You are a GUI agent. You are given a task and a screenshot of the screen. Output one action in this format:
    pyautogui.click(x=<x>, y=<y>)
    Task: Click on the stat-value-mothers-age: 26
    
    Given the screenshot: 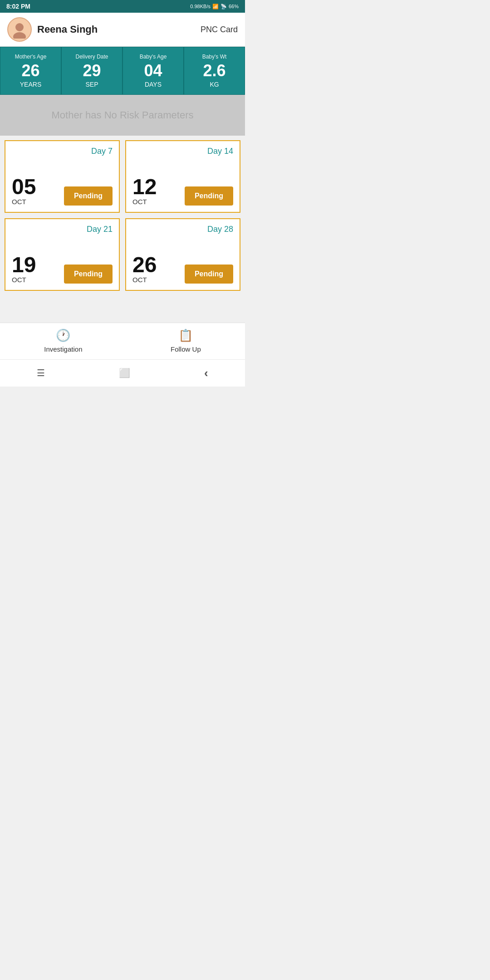 What is the action you would take?
    pyautogui.click(x=31, y=71)
    